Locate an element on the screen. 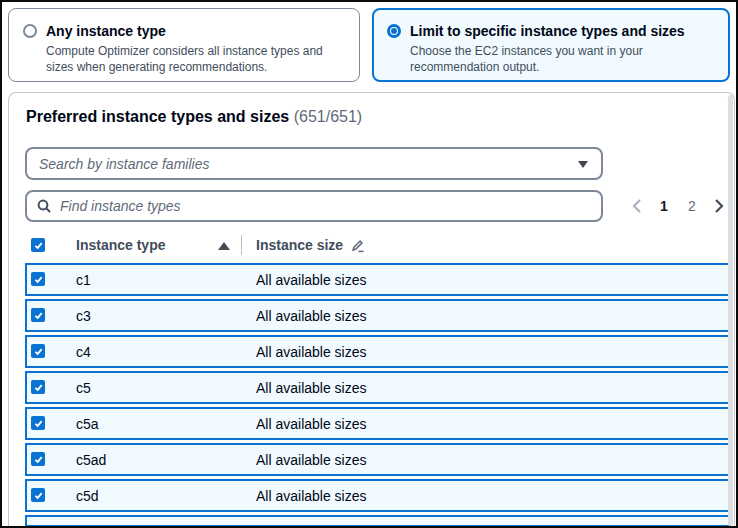  panel-title: Preferred instance types and sizes (651/… is located at coordinates (194, 117).